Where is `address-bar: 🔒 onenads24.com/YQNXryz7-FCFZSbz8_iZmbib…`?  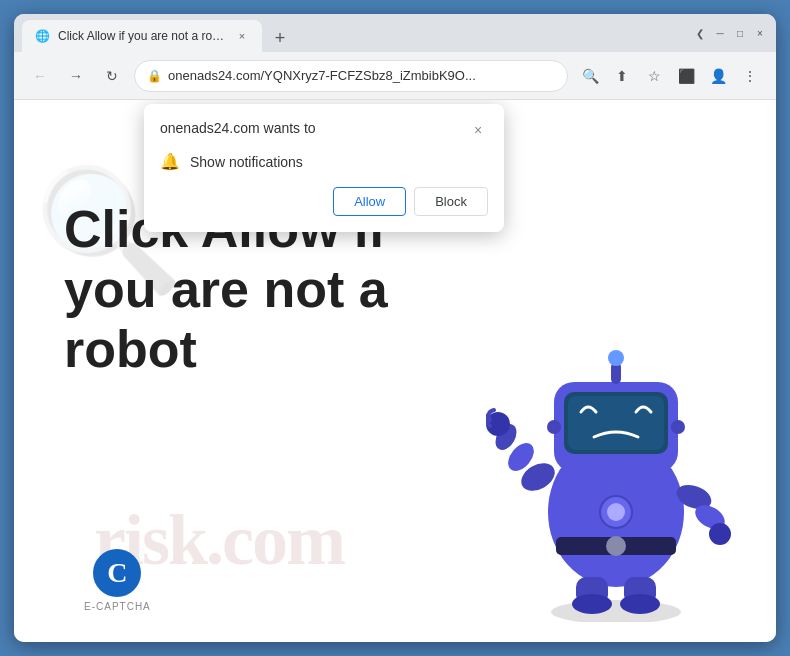
address-bar: 🔒 onenads24.com/YQNXryz7-FCFZSbz8_iZmbib… is located at coordinates (351, 76).